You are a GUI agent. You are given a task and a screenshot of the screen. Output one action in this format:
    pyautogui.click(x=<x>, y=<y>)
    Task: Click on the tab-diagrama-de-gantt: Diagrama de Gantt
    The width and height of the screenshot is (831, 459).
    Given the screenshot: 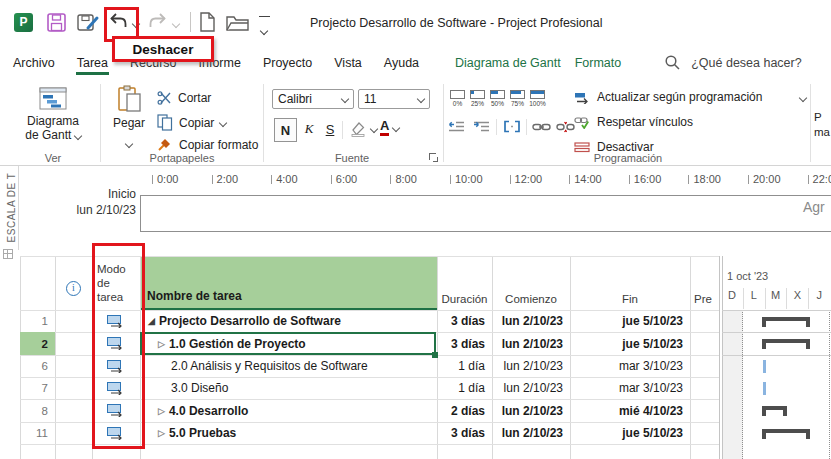 What is the action you would take?
    pyautogui.click(x=508, y=62)
    